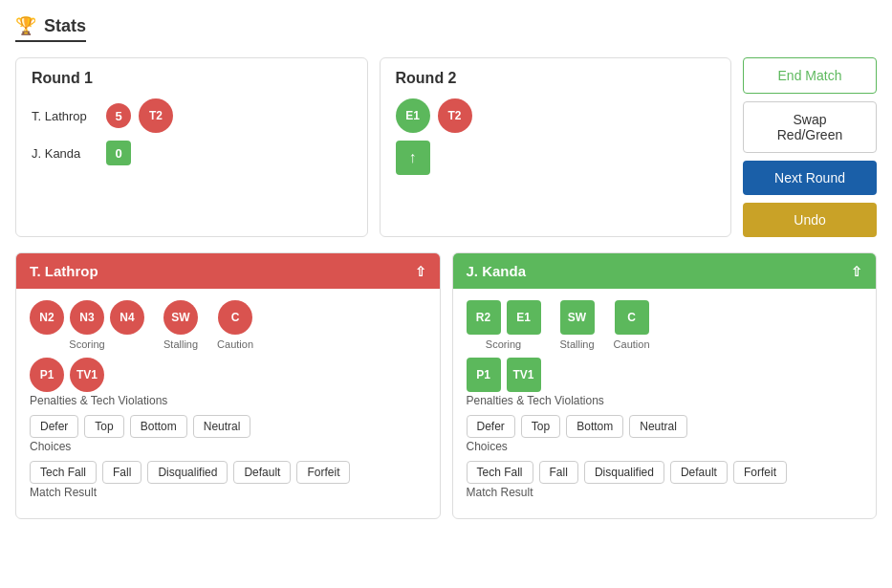  Describe the element at coordinates (504, 317) in the screenshot. I see `kanda-scoring-tags: R2 E1` at that location.